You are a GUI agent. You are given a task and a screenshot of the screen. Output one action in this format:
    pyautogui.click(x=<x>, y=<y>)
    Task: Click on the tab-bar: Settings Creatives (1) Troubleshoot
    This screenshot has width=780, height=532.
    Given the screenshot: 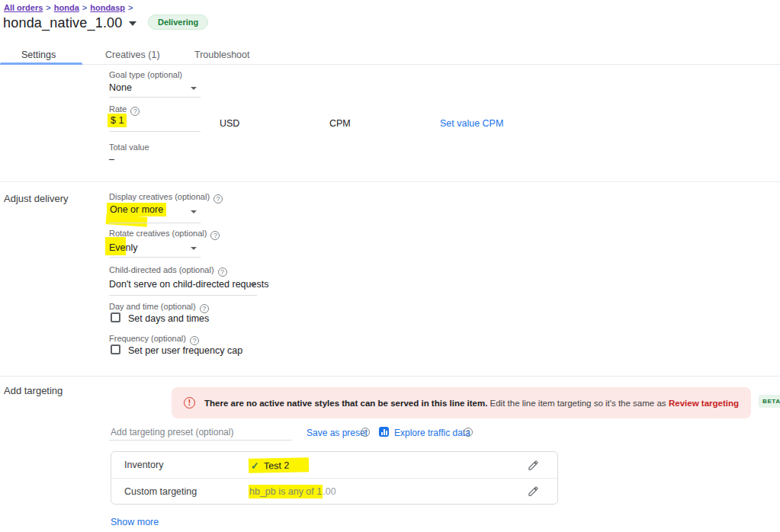 What is the action you would take?
    pyautogui.click(x=390, y=55)
    